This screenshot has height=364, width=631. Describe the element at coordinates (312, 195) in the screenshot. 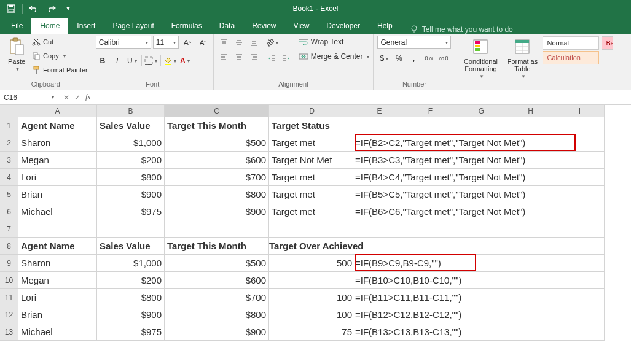

I see `cell-D5: Target met` at that location.